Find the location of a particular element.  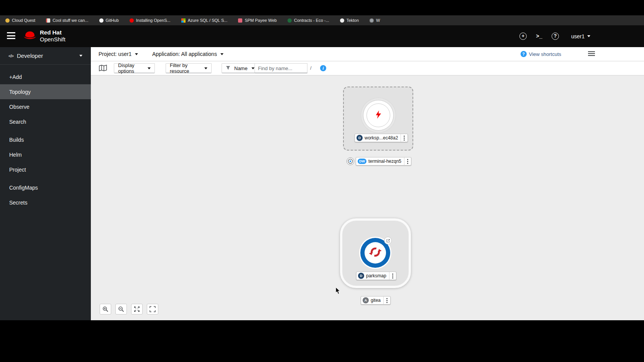

web-app-favicon-icon is located at coordinates (240, 21).